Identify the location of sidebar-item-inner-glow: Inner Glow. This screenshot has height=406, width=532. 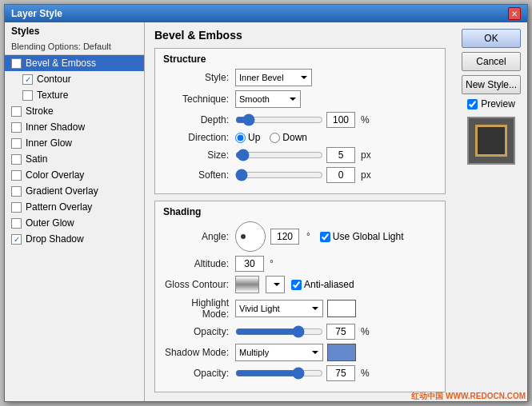
(74, 143).